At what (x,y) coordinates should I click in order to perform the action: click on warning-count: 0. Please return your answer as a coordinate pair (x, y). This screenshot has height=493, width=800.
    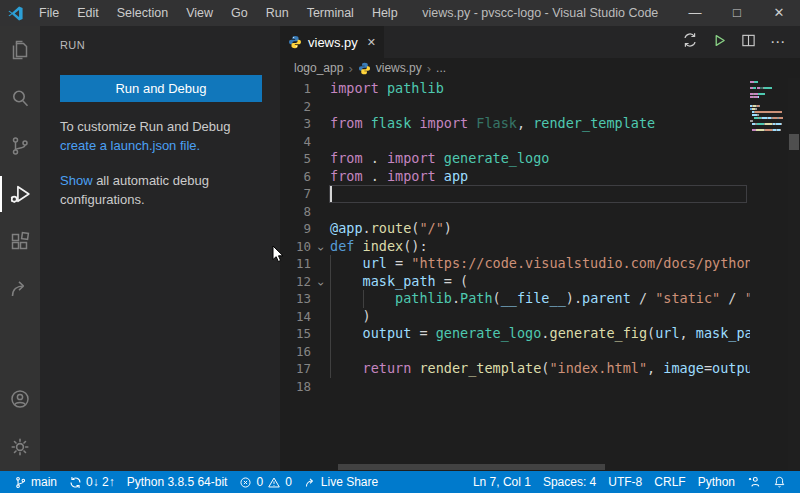
    Looking at the image, I should click on (288, 482).